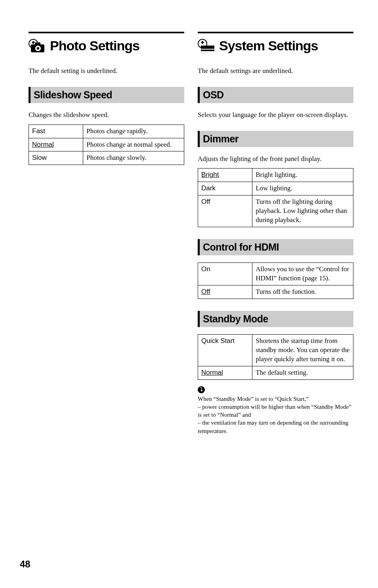  What do you see at coordinates (276, 71) in the screenshot?
I see `system-intro: The default settings are underlined.` at bounding box center [276, 71].